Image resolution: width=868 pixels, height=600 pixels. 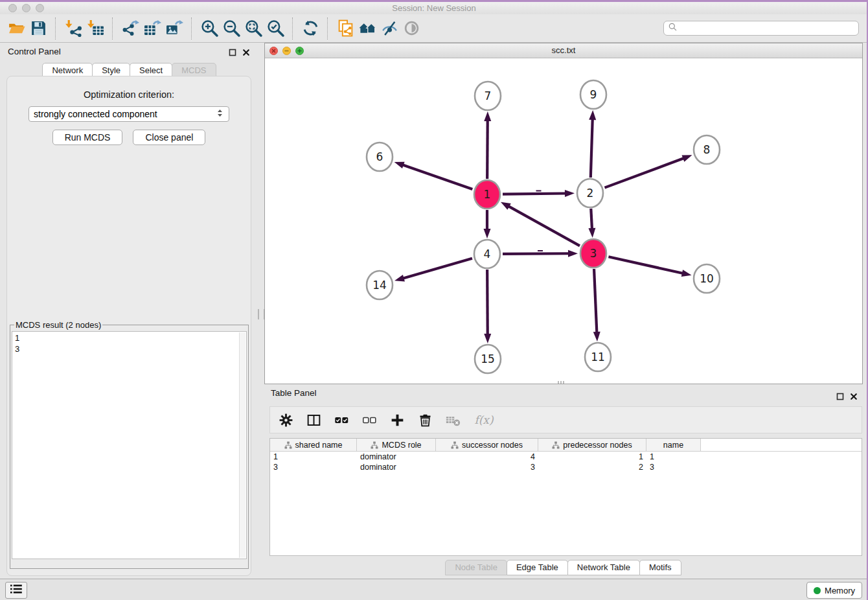 I want to click on delete-table-icon, so click(x=453, y=420).